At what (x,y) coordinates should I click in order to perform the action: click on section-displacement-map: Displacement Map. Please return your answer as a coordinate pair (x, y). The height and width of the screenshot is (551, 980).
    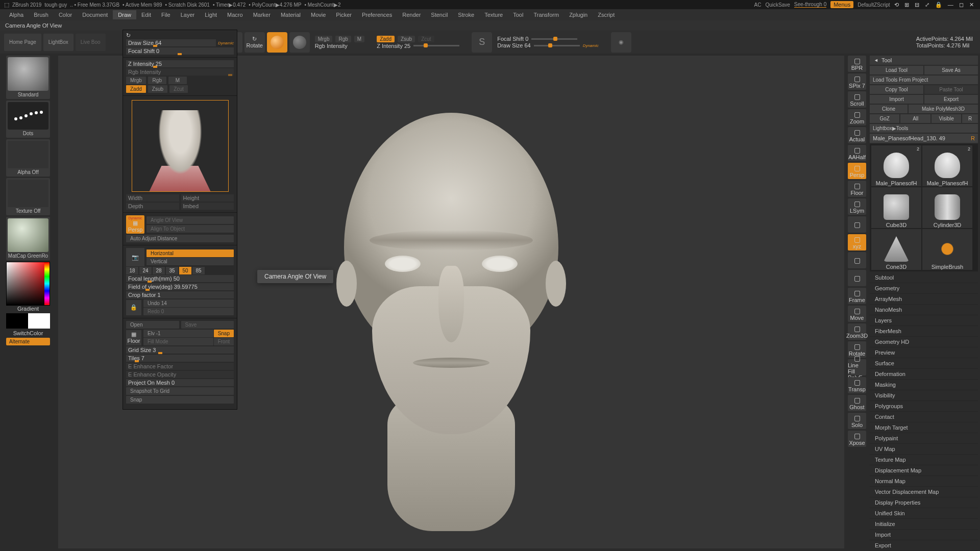
    Looking at the image, I should click on (924, 470).